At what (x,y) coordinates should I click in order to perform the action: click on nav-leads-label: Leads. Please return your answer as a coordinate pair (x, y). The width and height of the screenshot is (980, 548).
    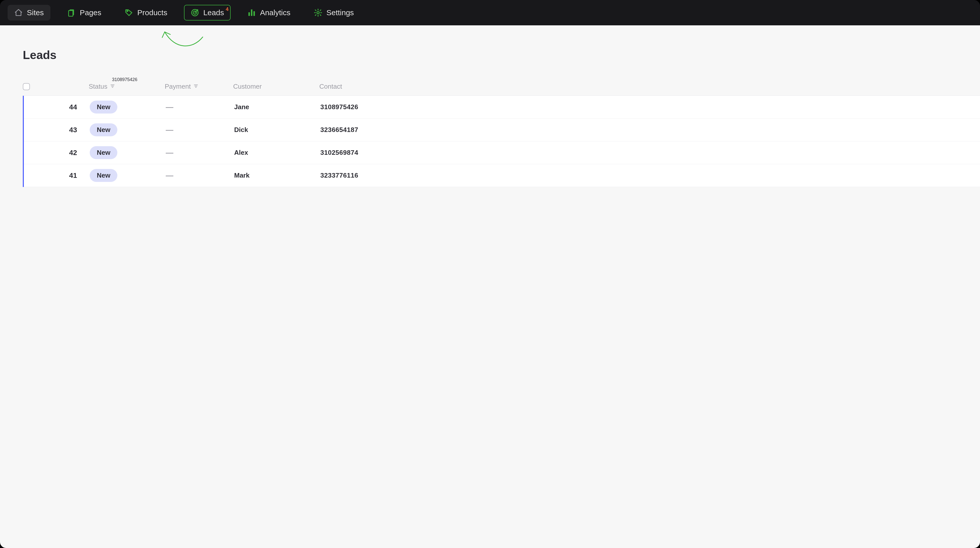
    Looking at the image, I should click on (214, 13).